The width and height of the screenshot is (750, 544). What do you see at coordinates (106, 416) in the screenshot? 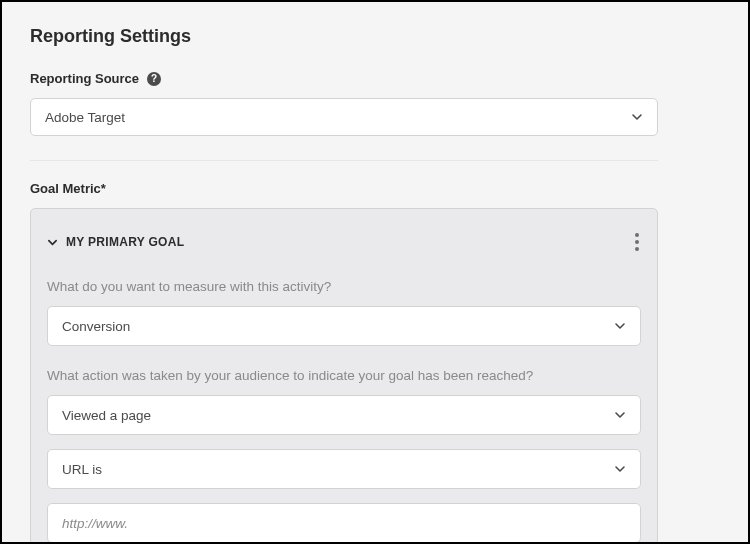
I see `action-value: Viewed a page` at bounding box center [106, 416].